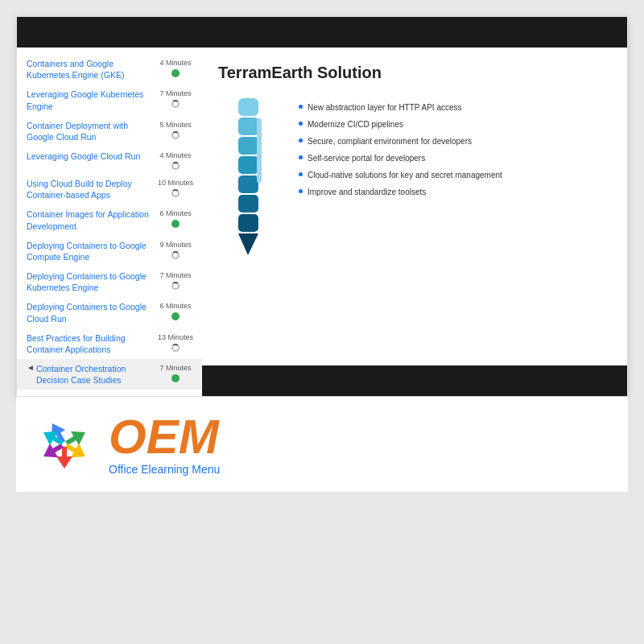  Describe the element at coordinates (175, 125) in the screenshot. I see `sidebar-item-minutes: 5 Minutes` at that location.